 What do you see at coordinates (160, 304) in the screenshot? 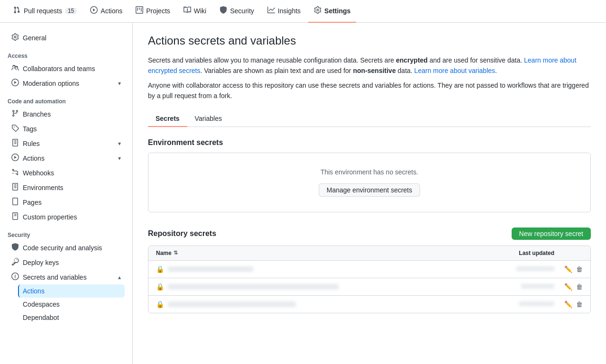
I see `lock-icon-3: 🔒` at bounding box center [160, 304].